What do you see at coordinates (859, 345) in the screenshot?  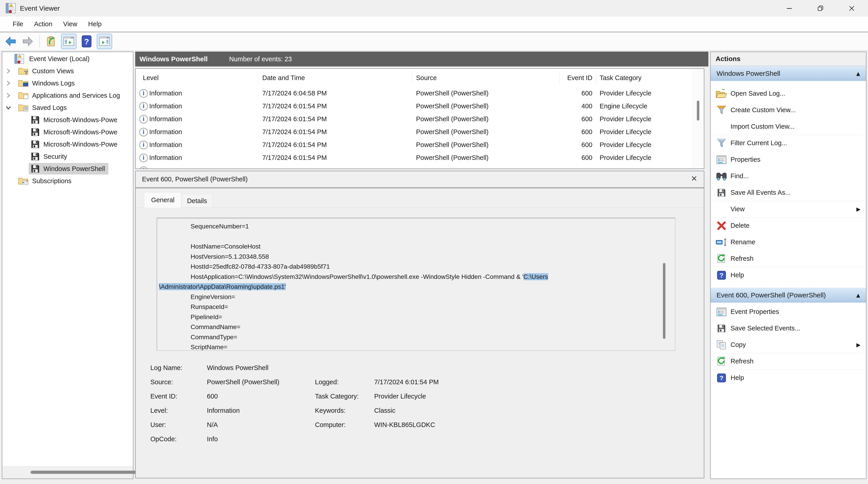 I see `submenu-arrow-icon: ▶` at bounding box center [859, 345].